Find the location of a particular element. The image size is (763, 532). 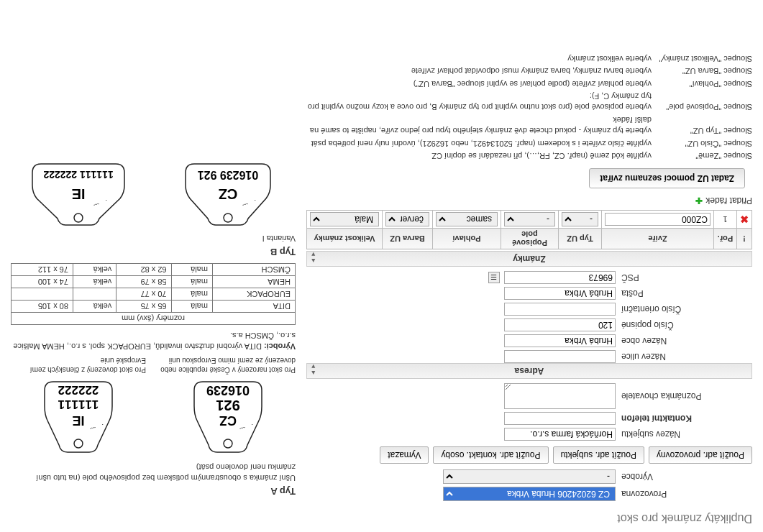

lookup-icon: ☰ is located at coordinates (494, 278).